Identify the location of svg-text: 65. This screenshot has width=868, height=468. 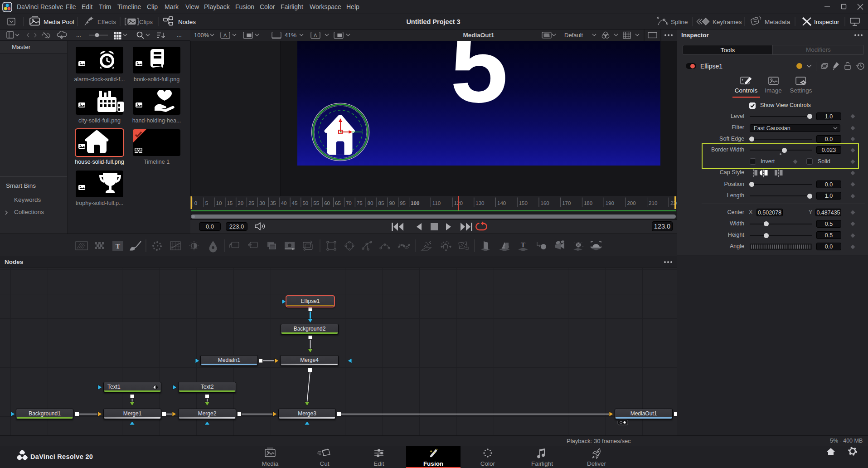
(338, 203).